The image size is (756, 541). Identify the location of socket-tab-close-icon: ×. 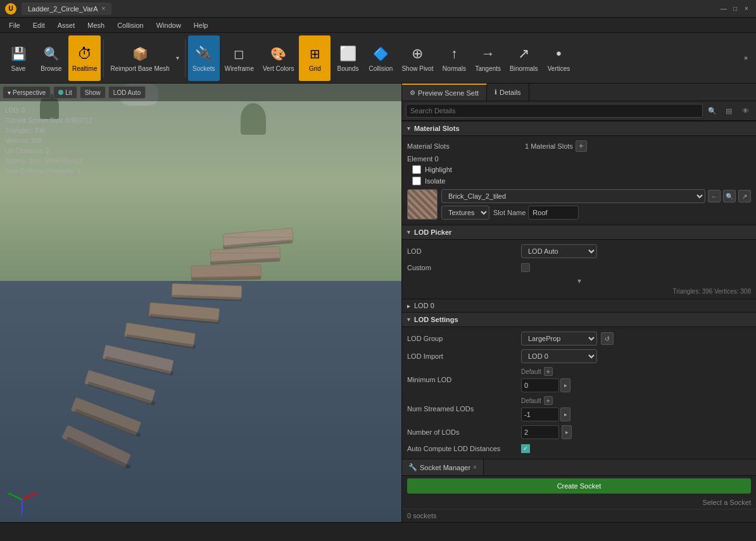
(475, 467).